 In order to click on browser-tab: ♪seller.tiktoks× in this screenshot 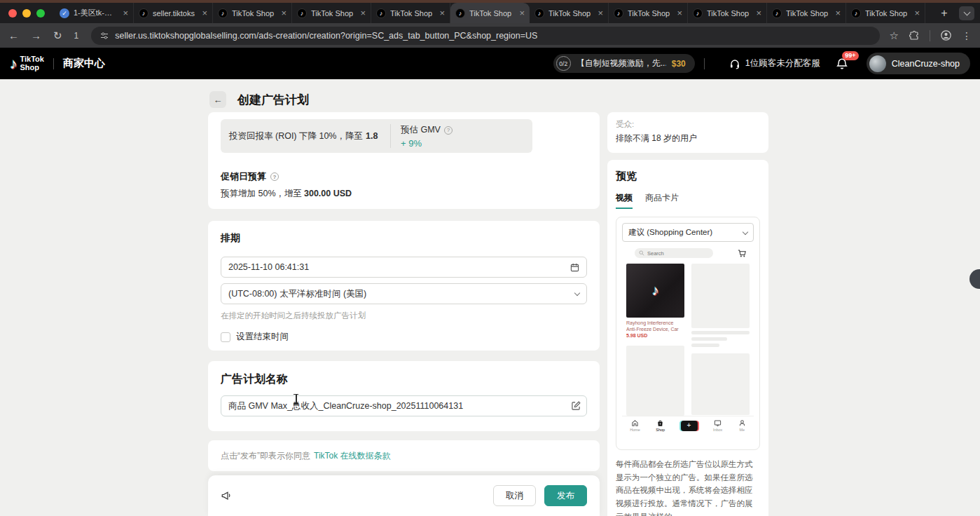, I will do `click(174, 13)`.